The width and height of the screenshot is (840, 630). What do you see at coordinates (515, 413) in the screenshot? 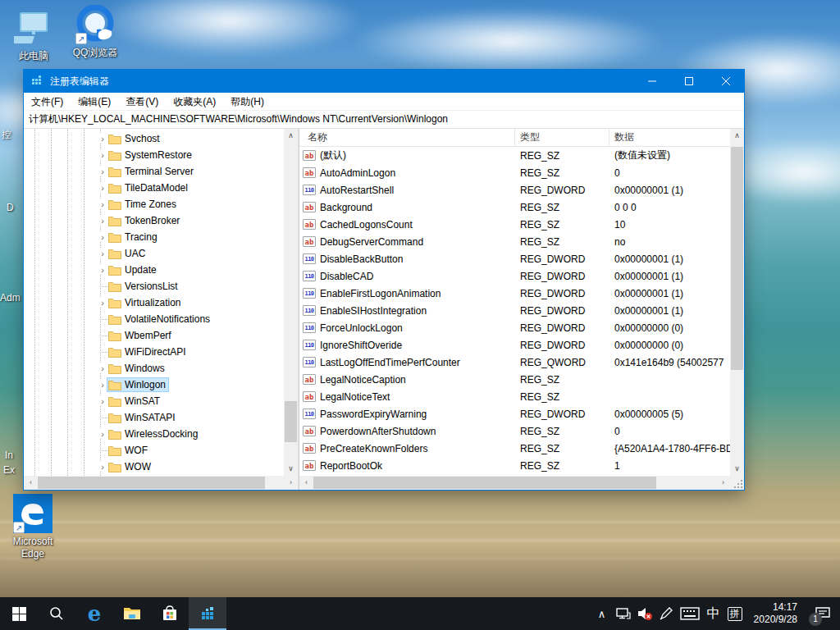
I see `value-row: 110PasswordExpiryWarningREG_DWORD0x00000…` at bounding box center [515, 413].